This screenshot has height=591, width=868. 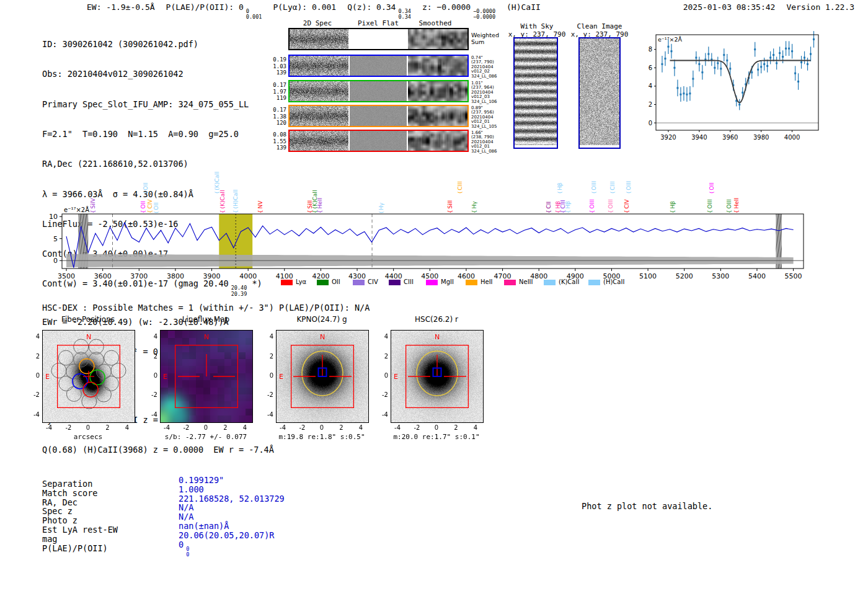 I want to click on match-value-4: N/A, so click(x=186, y=517).